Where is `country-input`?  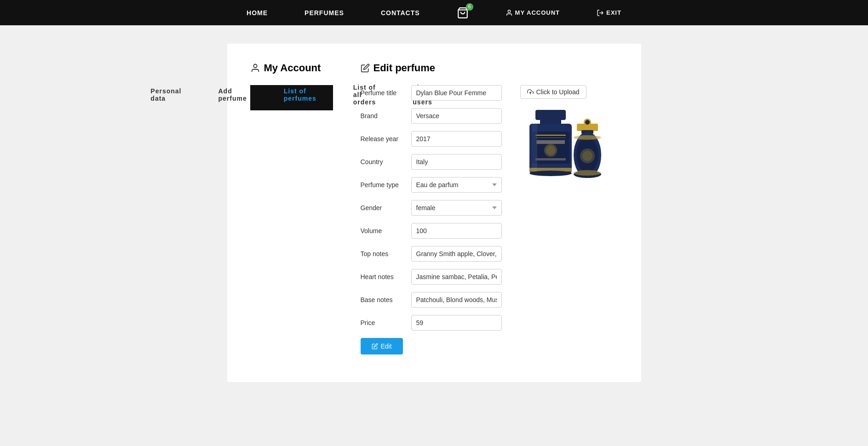 country-input is located at coordinates (456, 162).